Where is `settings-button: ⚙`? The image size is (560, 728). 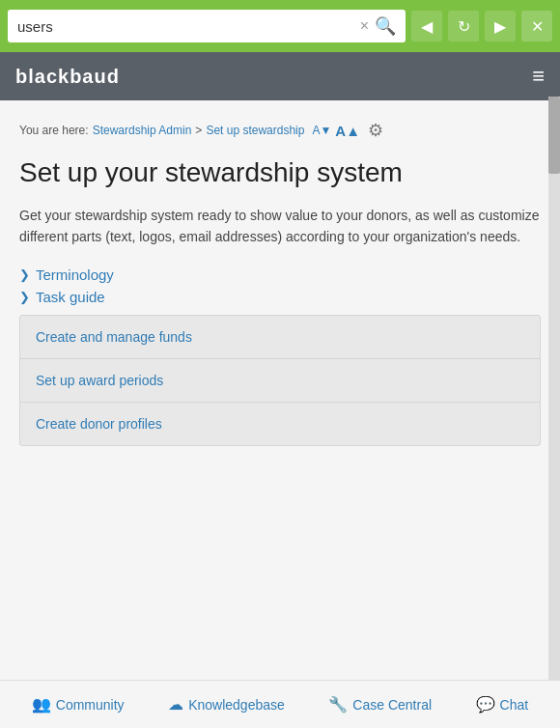 settings-button: ⚙ is located at coordinates (376, 130).